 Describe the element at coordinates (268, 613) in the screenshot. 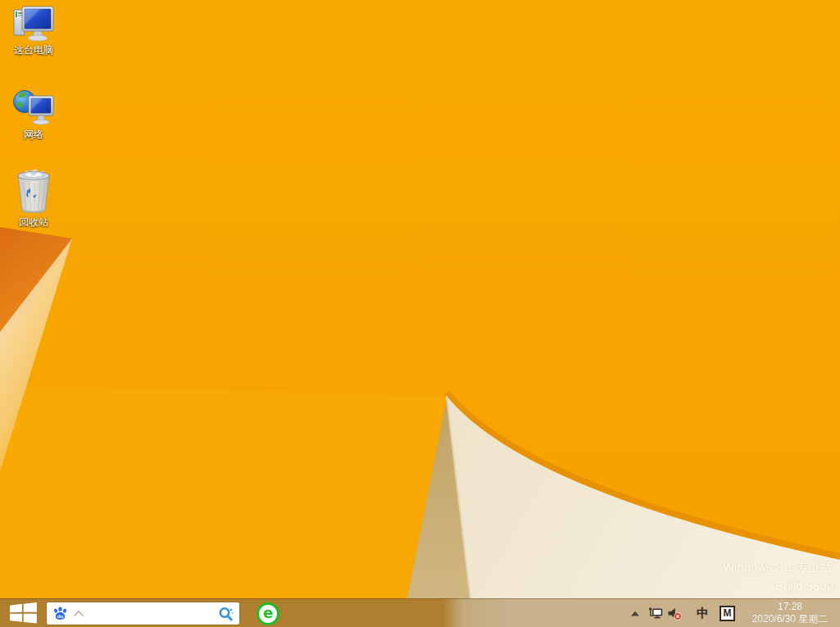

I see `browser-glyph: e` at that location.